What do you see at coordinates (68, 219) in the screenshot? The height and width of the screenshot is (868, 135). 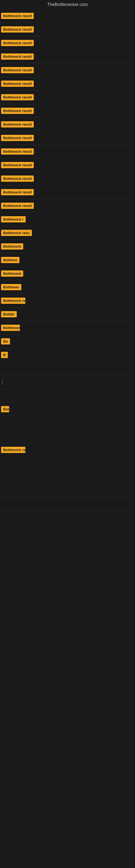 I see `result-row: Bottleneck r` at bounding box center [68, 219].